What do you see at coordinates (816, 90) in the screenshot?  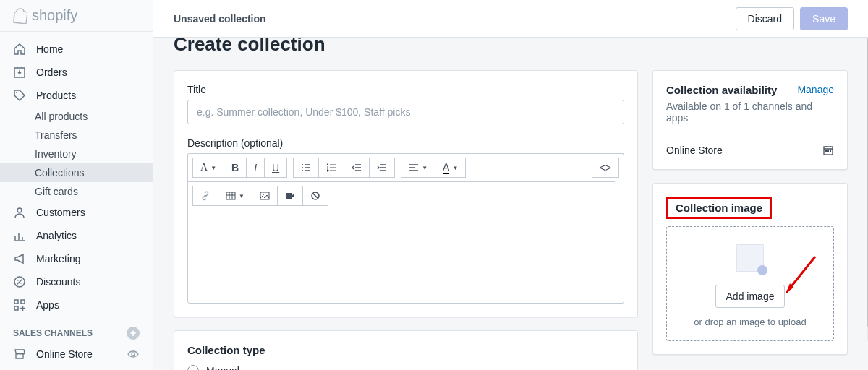 I see `manage-link: Manage` at bounding box center [816, 90].